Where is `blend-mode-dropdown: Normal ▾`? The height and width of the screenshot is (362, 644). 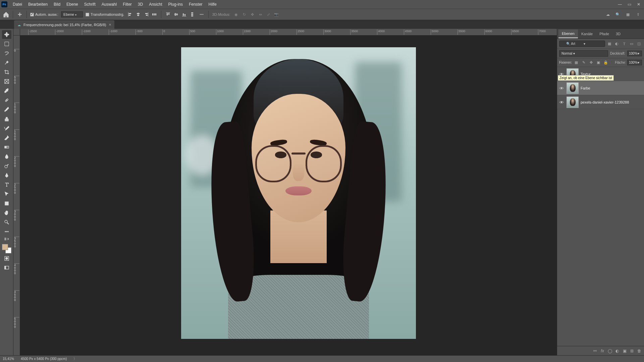 blend-mode-dropdown: Normal ▾ is located at coordinates (584, 54).